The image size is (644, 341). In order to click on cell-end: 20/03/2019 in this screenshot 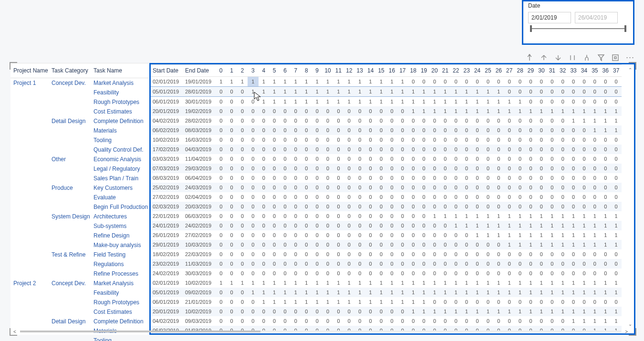, I will do `click(199, 207)`.